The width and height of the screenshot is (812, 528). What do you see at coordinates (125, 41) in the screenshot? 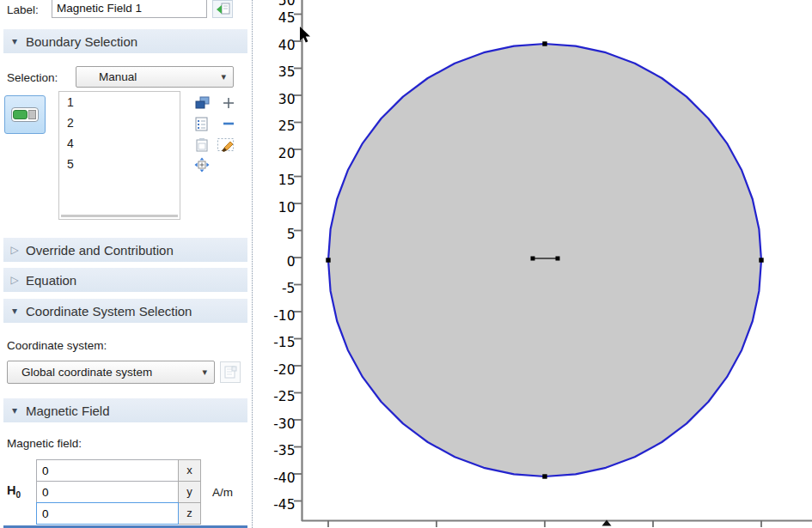
I see `section-boundary-selection: ▾ Boundary Selection` at bounding box center [125, 41].